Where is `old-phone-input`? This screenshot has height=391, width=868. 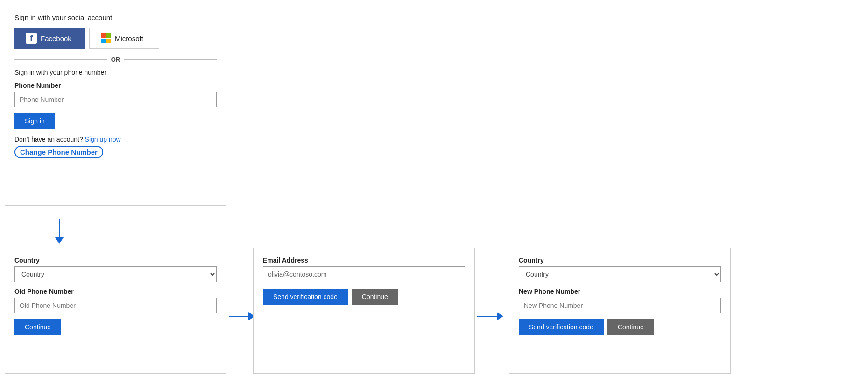 old-phone-input is located at coordinates (116, 306).